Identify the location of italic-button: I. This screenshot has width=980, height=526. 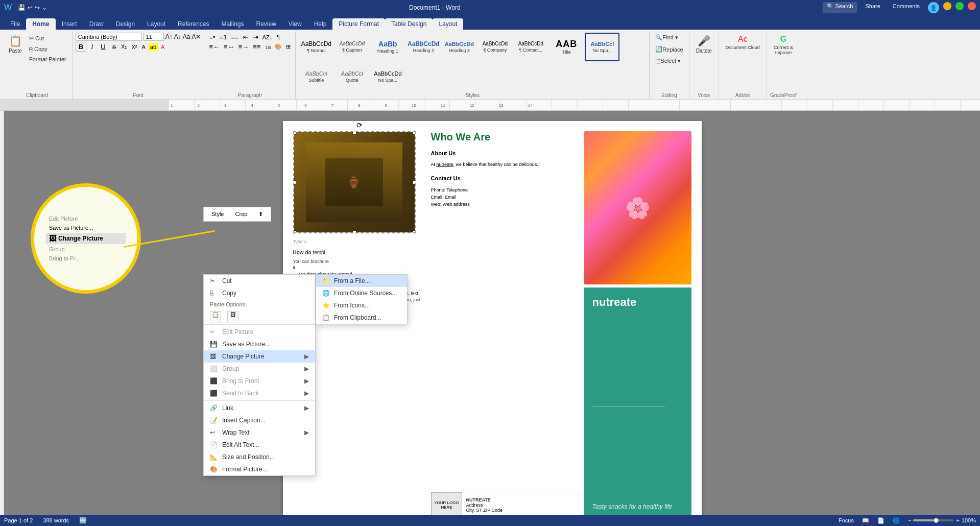
(92, 47).